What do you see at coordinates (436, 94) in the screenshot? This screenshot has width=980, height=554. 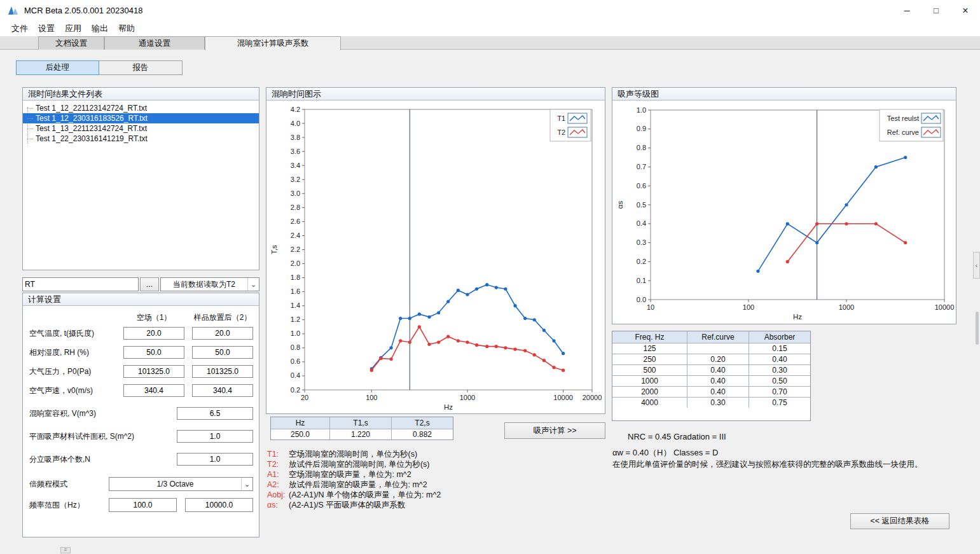 I see `rt-chart-header: 混响时间图示` at bounding box center [436, 94].